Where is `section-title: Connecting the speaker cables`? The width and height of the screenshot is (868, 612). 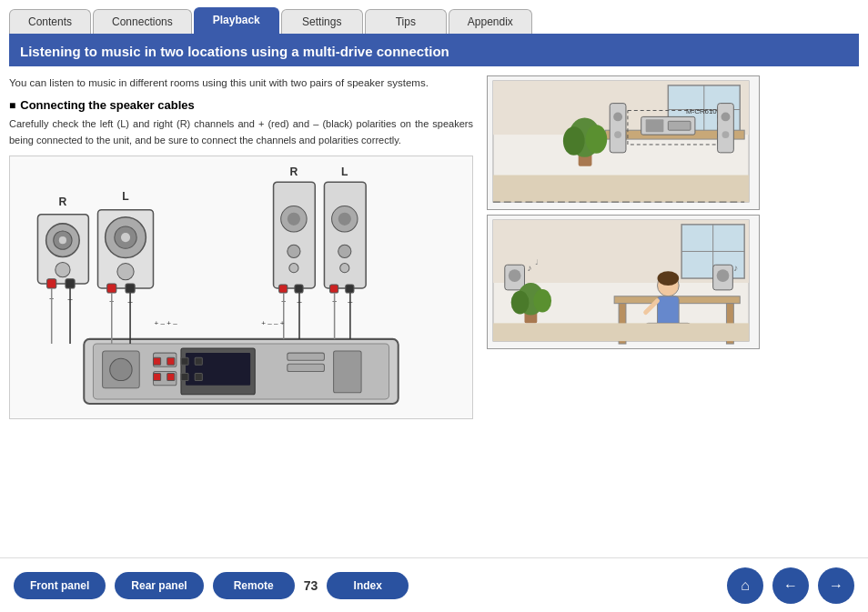
section-title: Connecting the speaker cables is located at coordinates (241, 105).